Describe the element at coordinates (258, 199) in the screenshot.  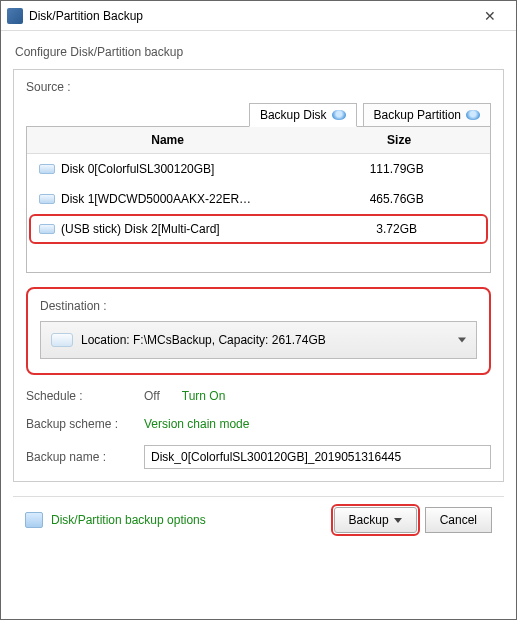
I see `table-row: Disk 1[WDCWD5000AAKX-22ER… 465.76GB` at that location.